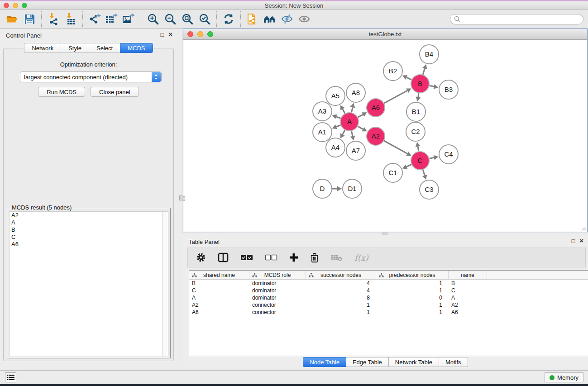 Image resolution: width=588 pixels, height=386 pixels. What do you see at coordinates (205, 19) in the screenshot?
I see `zoom-selected-button` at bounding box center [205, 19].